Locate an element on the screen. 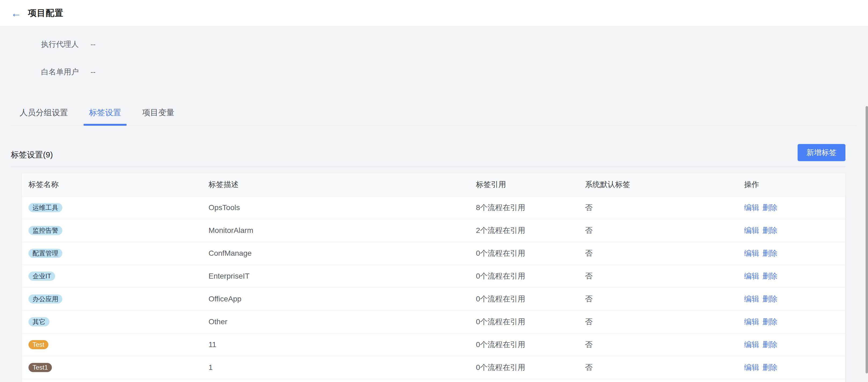  tag-desc-cell: Other is located at coordinates (336, 322).